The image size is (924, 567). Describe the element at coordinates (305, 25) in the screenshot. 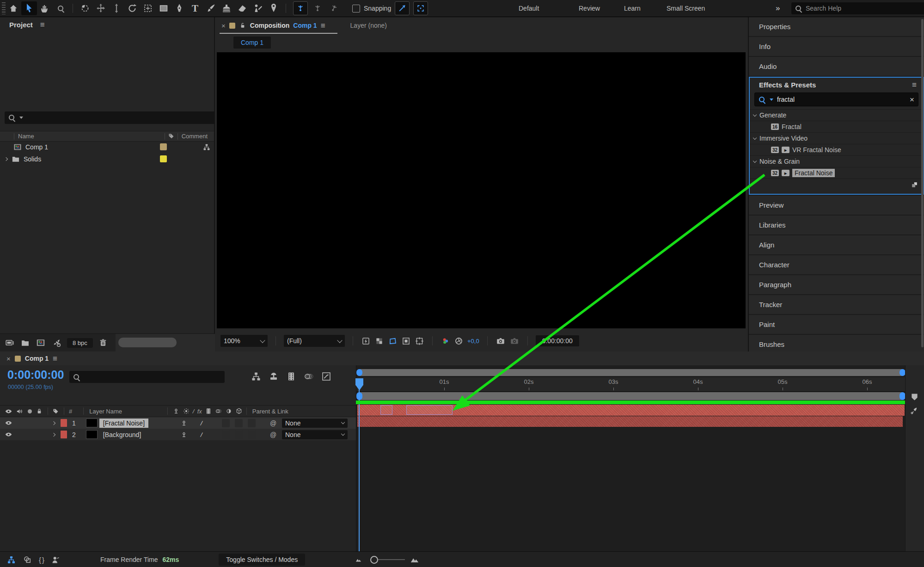

I see `composition-tab-comp-name: Comp 1` at that location.